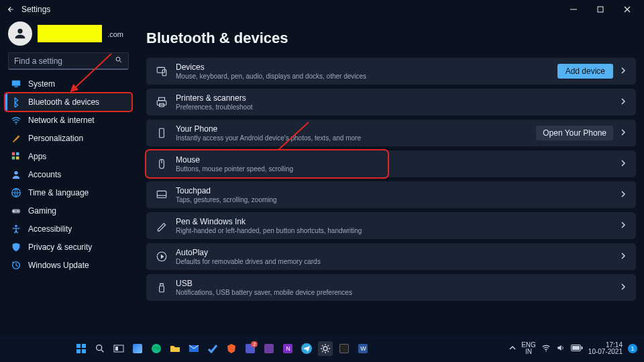 Image resolution: width=644 pixels, height=362 pixels. What do you see at coordinates (194, 349) in the screenshot?
I see `pinned-mail` at bounding box center [194, 349].